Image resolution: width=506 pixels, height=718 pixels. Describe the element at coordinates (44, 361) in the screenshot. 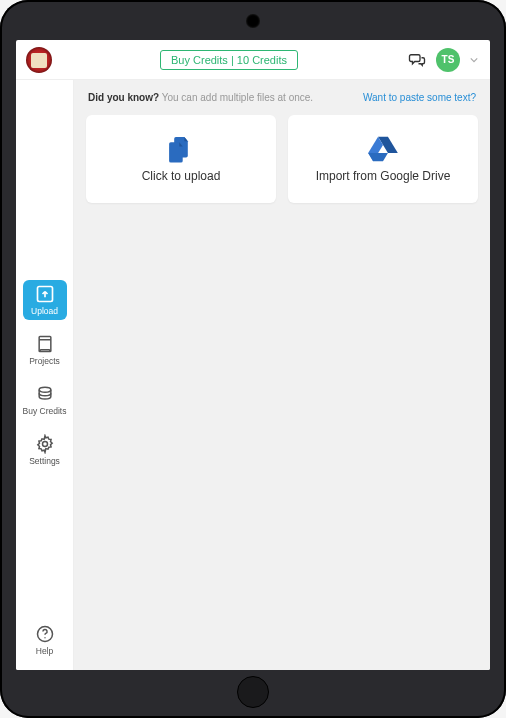

I see `sidebar-item-label: Projects` at that location.